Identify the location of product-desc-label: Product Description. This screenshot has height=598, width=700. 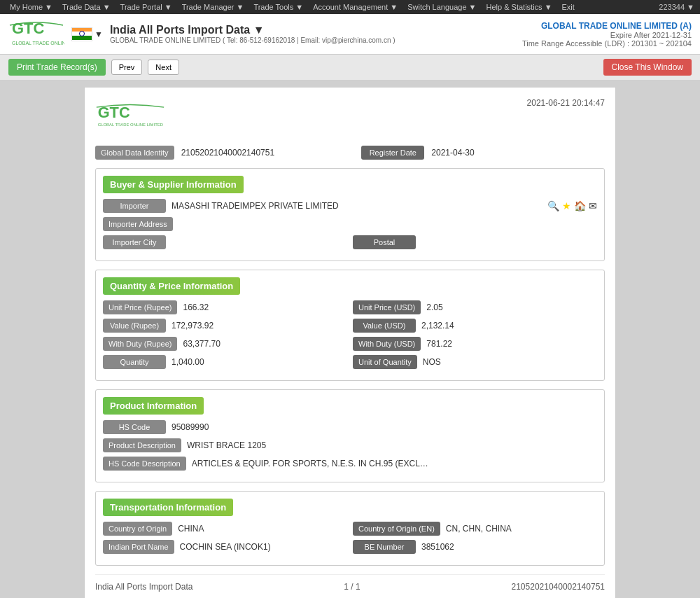
(142, 445).